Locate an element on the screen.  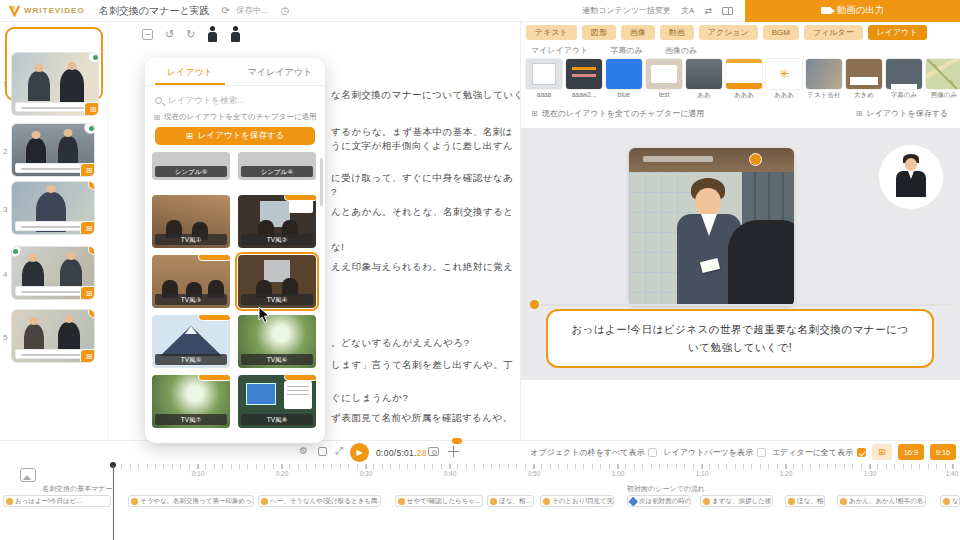
tab-video: 動画 is located at coordinates (677, 32).